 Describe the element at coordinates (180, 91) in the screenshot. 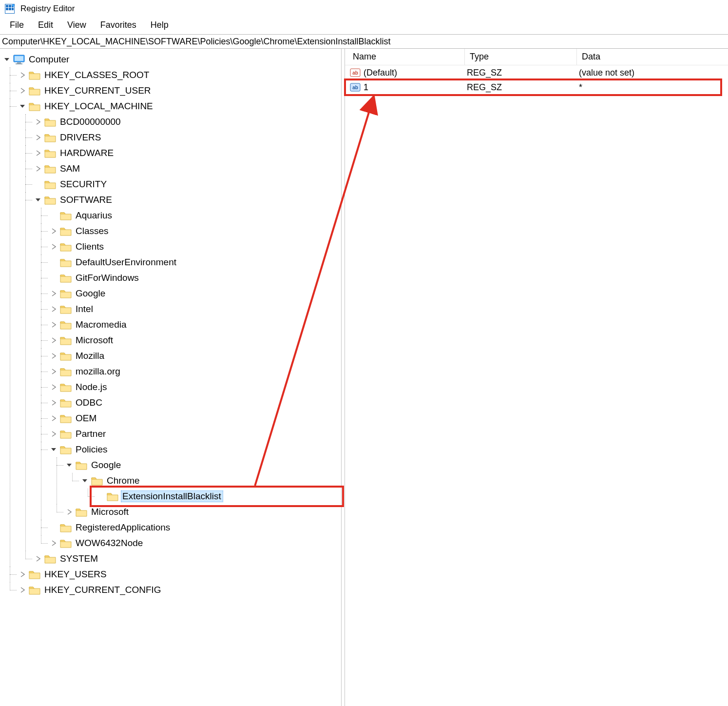

I see `tree-node-hkcu: HKEY_CURRENT_USER` at that location.